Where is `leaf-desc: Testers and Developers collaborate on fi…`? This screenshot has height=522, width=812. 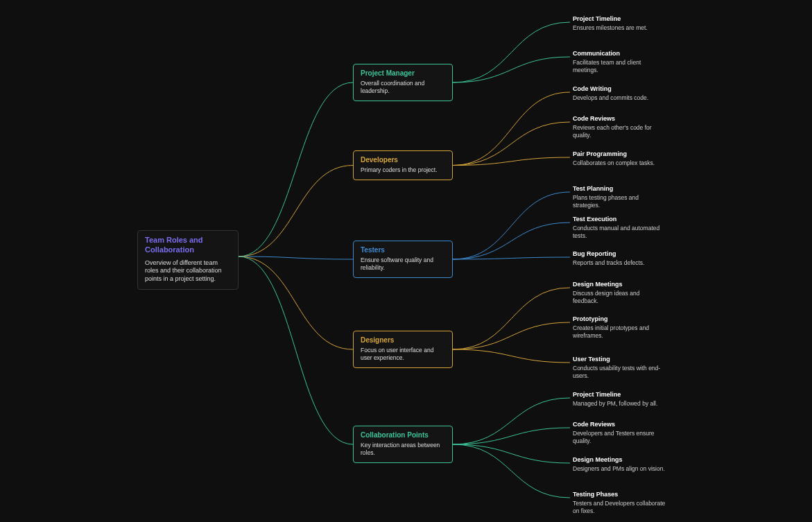 leaf-desc: Testers and Developers collaborate on fi… is located at coordinates (619, 507).